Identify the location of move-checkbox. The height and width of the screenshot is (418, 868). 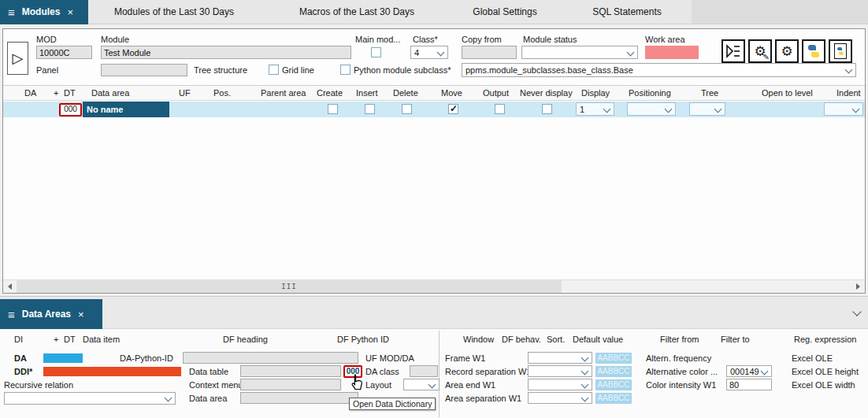
(454, 109).